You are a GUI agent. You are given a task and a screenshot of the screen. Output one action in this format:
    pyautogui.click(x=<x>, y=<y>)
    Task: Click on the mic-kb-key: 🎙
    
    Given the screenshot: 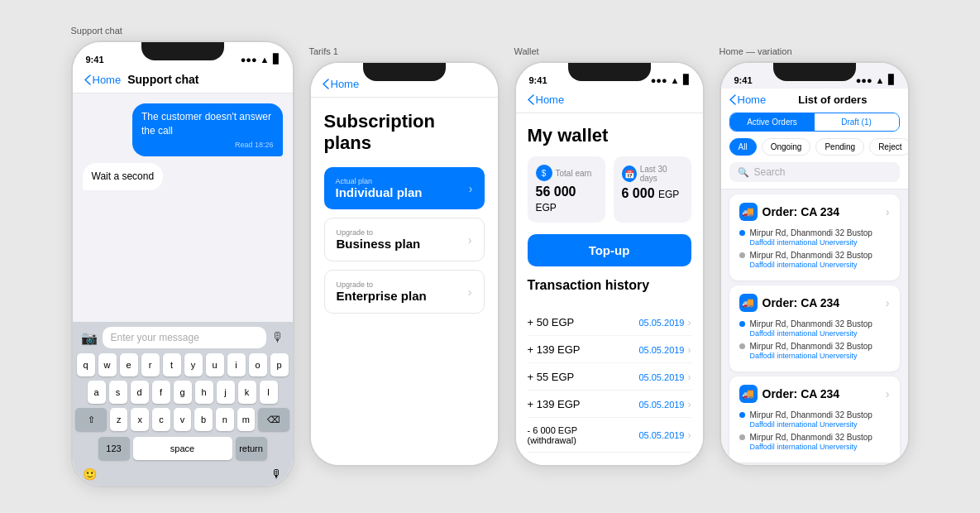 What is the action you would take?
    pyautogui.click(x=277, y=474)
    